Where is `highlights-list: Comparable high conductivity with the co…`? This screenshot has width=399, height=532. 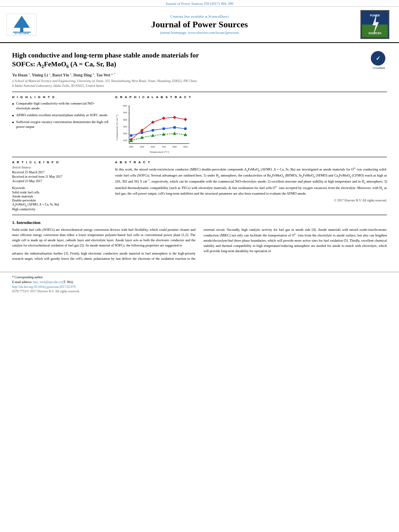 highlights-list: Comparable high conductivity with the co… is located at coordinates (60, 115).